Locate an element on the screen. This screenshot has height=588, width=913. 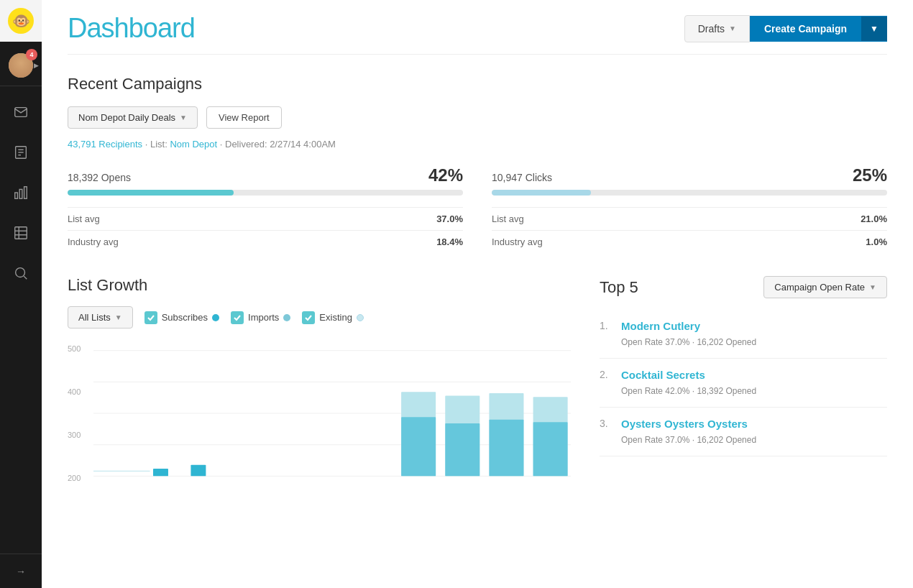
existing-checkbox: Existing is located at coordinates (333, 318).